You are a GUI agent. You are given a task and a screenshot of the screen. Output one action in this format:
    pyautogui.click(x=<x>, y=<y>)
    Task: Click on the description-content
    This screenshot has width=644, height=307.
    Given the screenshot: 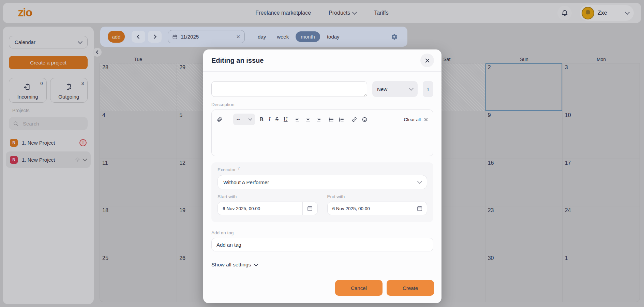 What is the action you would take?
    pyautogui.click(x=323, y=137)
    